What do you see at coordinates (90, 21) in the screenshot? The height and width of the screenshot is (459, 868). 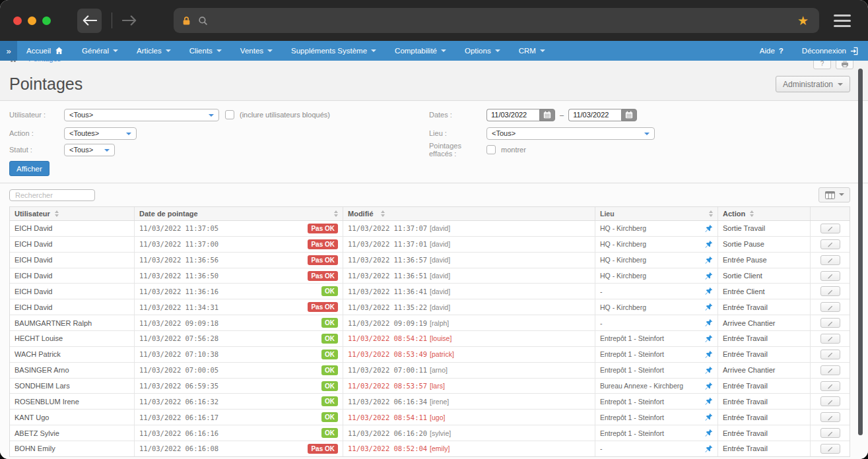 I see `back-button` at bounding box center [90, 21].